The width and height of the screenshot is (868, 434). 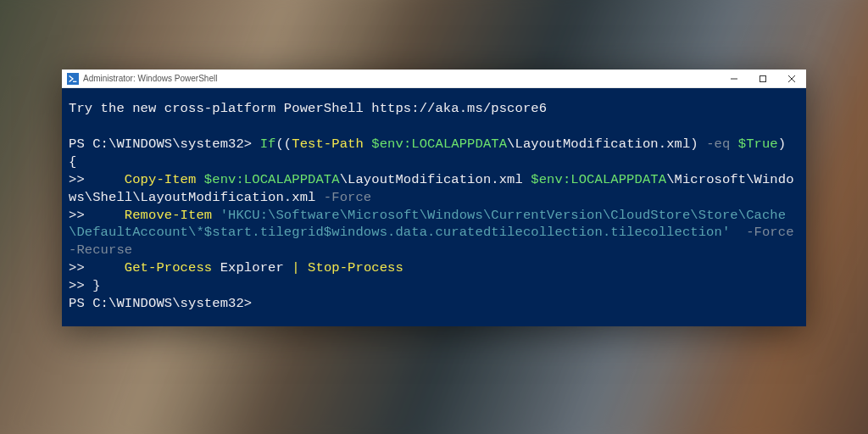 What do you see at coordinates (722, 144) in the screenshot?
I see `operator-eq: -eq` at bounding box center [722, 144].